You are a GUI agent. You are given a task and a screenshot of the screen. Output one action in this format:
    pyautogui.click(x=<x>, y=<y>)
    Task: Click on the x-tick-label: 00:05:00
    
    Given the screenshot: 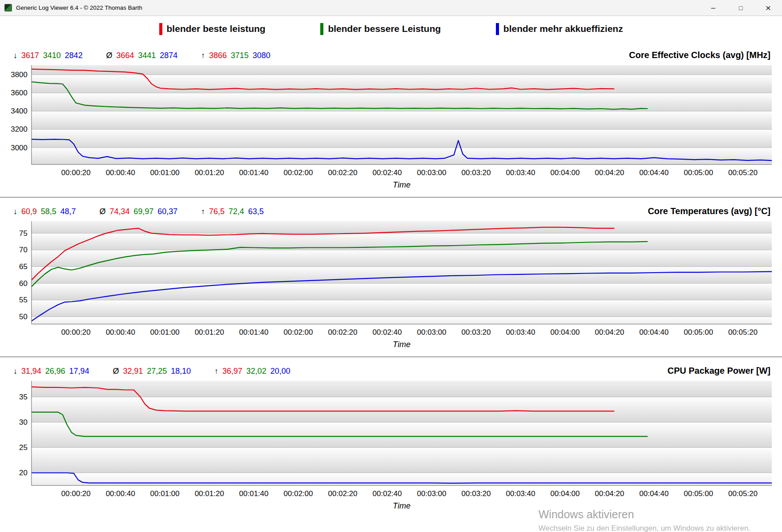 What is the action you would take?
    pyautogui.click(x=699, y=494)
    